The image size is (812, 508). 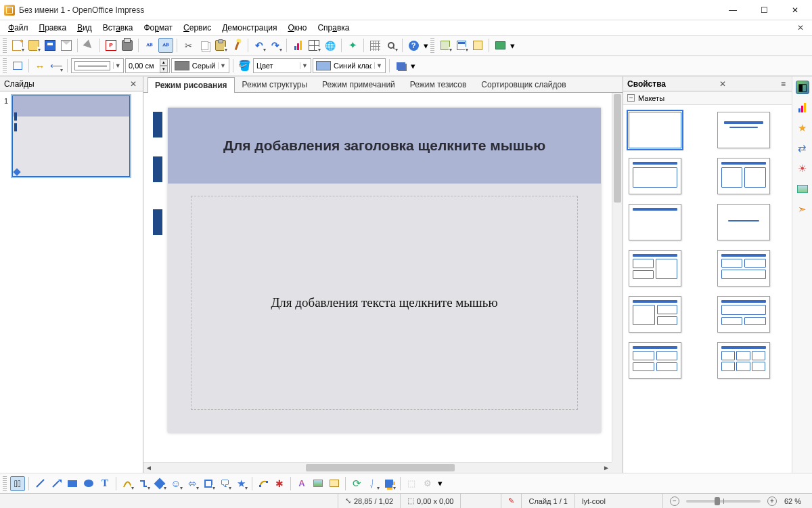 I want to click on insert-slide-button, so click(x=445, y=45).